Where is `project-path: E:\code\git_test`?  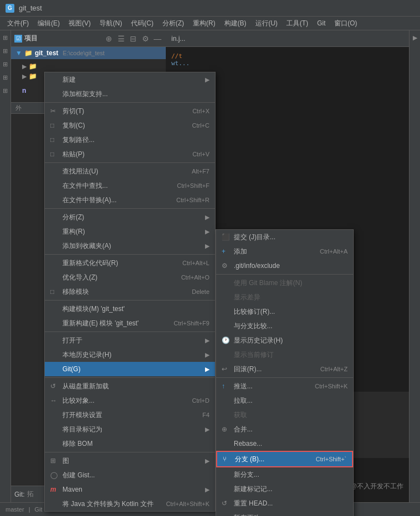
project-path: E:\code\git_test is located at coordinates (84, 53).